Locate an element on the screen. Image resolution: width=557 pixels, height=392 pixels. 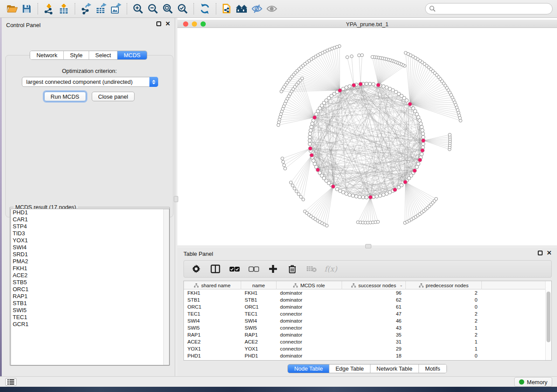
zoom-in-icon is located at coordinates (138, 9).